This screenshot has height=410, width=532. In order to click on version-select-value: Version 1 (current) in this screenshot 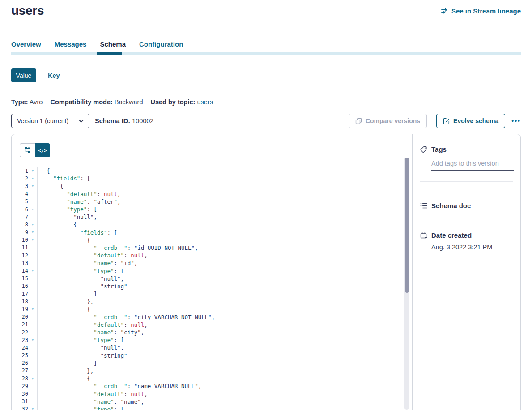, I will do `click(43, 121)`.